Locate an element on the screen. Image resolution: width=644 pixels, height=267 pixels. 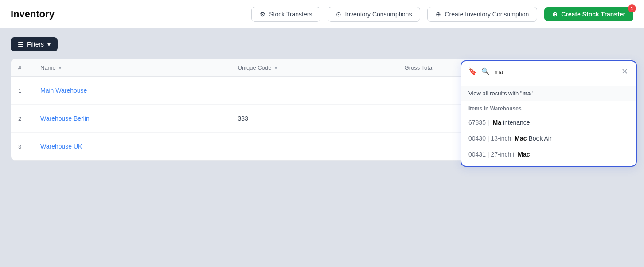
search-all-results-item: View all results with "ma" is located at coordinates (549, 93).